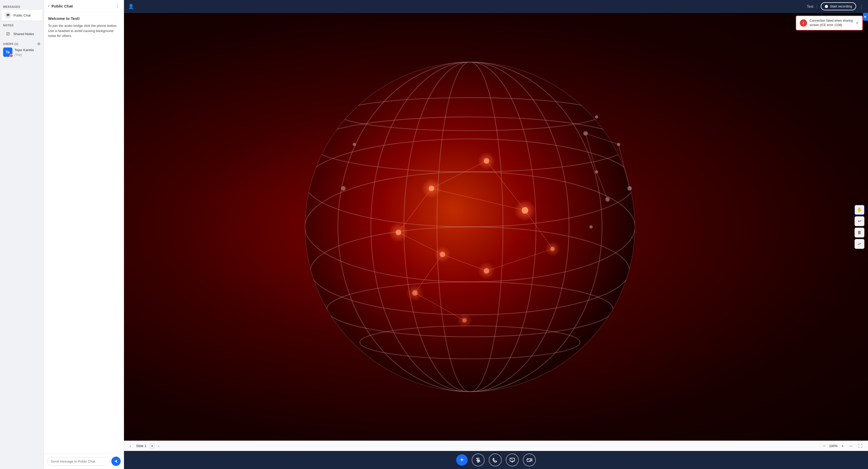 The width and height of the screenshot is (868, 469). I want to click on users-section: USERS (1) ⚙ Te, so click(22, 50).